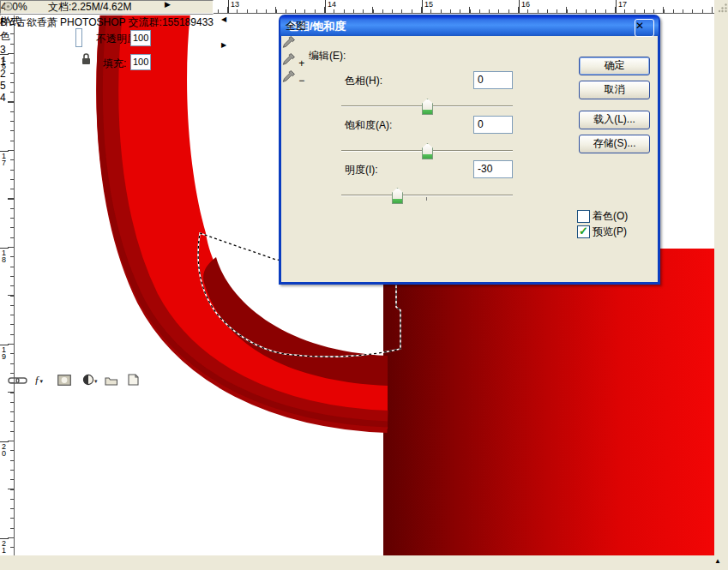 This screenshot has height=570, width=728. I want to click on h-scrollbar: ◀ ▶, so click(470, 7).